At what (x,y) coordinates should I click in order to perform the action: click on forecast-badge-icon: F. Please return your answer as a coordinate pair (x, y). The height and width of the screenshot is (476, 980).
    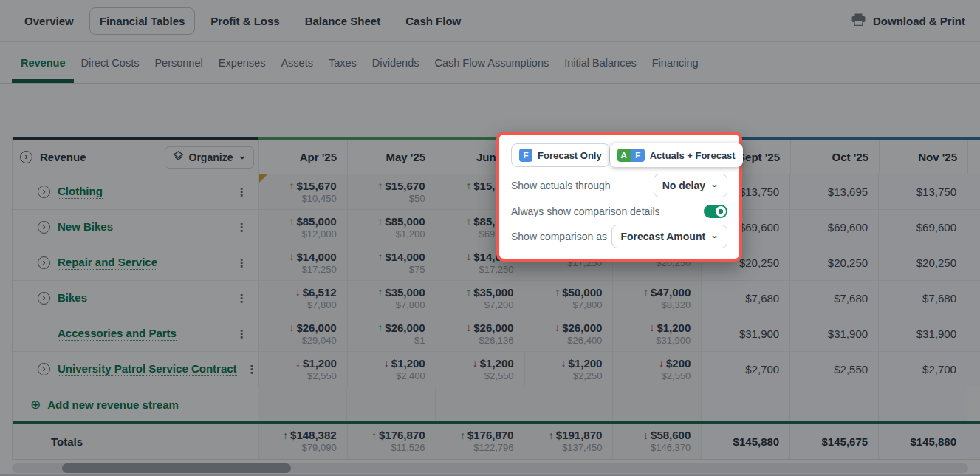
    Looking at the image, I should click on (526, 155).